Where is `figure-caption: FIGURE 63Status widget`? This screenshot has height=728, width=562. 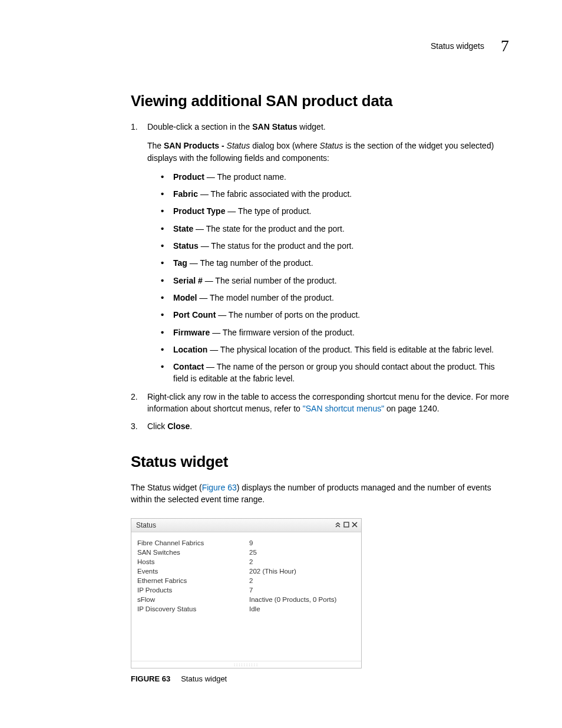
figure-caption: FIGURE 63Status widget is located at coordinates (320, 679).